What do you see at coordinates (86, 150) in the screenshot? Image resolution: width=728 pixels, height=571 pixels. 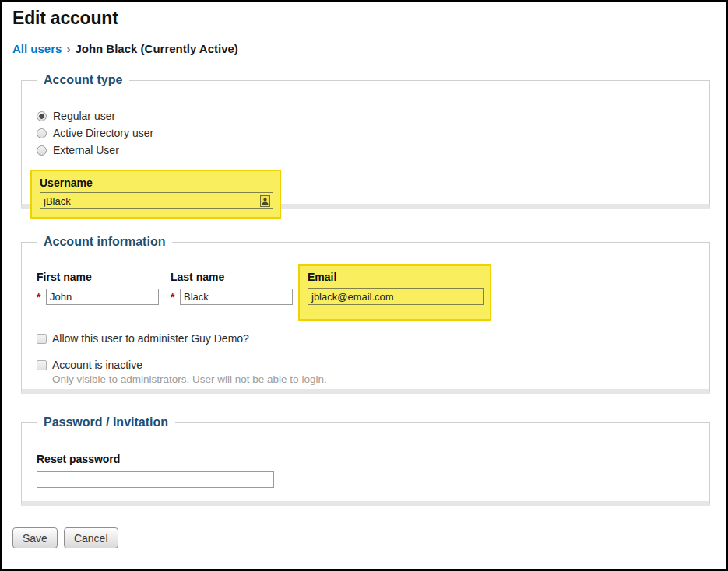 I see `radio-label-external-user: External User` at bounding box center [86, 150].